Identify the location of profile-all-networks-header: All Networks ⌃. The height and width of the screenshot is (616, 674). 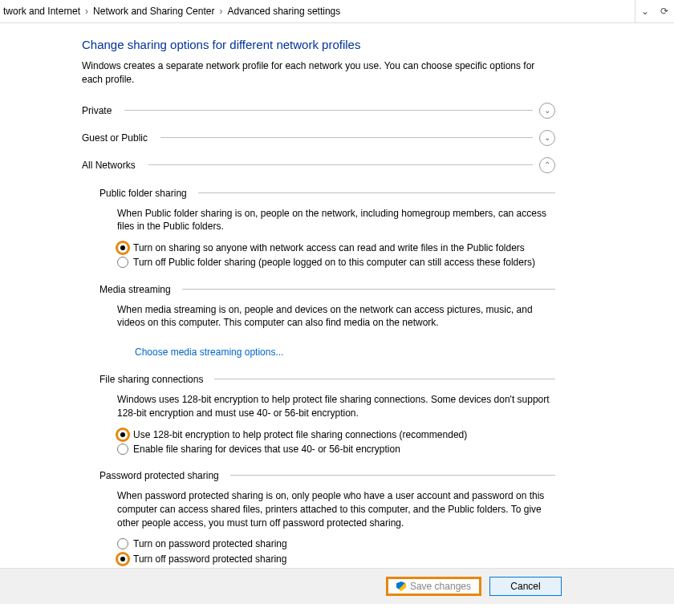
(319, 165).